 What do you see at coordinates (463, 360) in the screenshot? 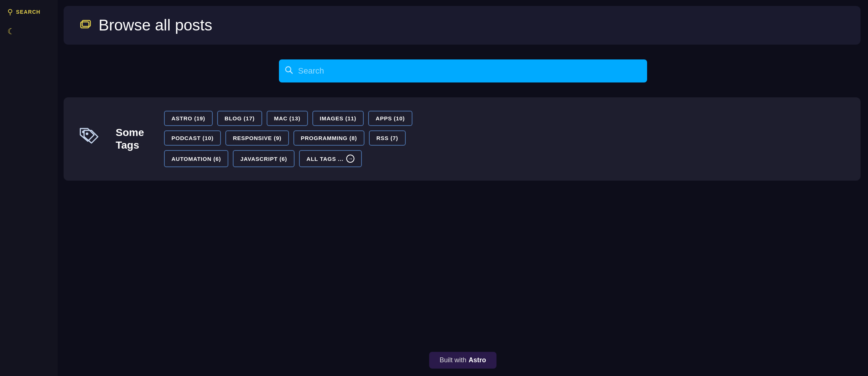
I see `footer: Built with Astro` at bounding box center [463, 360].